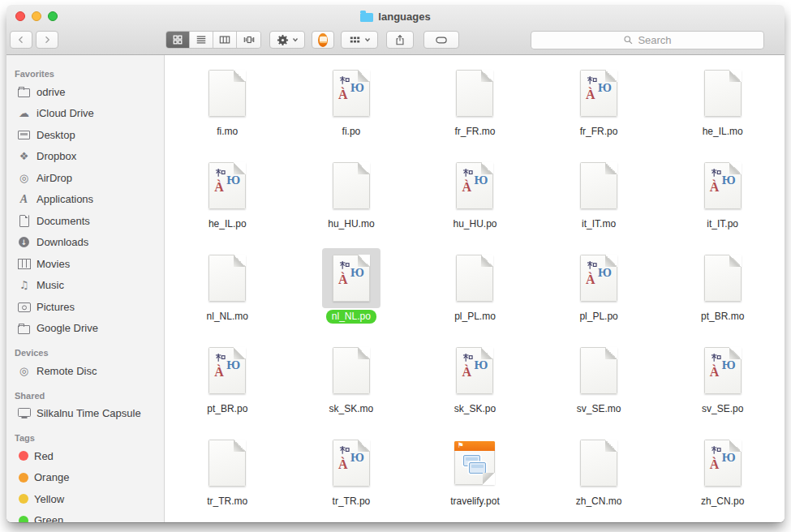  I want to click on camera-icon, so click(24, 307).